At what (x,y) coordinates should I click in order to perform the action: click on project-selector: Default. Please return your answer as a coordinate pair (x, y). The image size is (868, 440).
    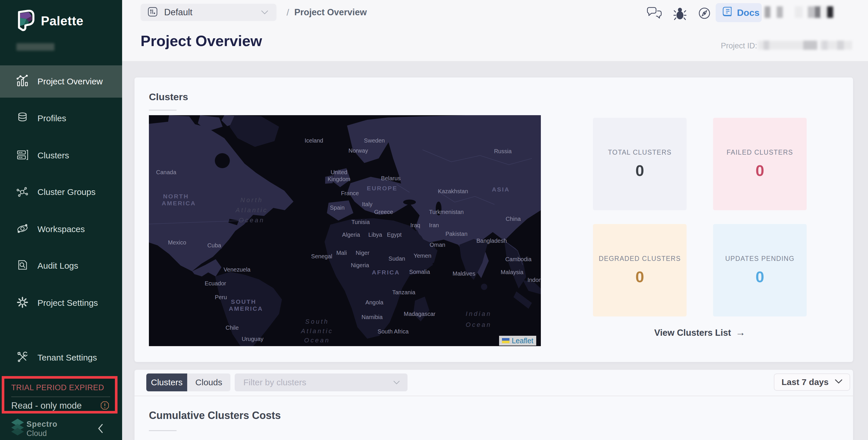
    Looking at the image, I should click on (208, 12).